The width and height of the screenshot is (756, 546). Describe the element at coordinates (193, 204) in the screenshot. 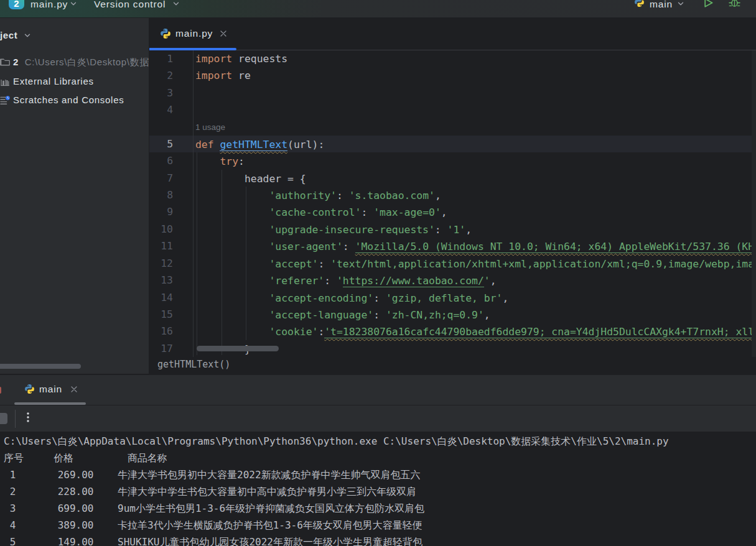

I see `gutter-separator` at that location.